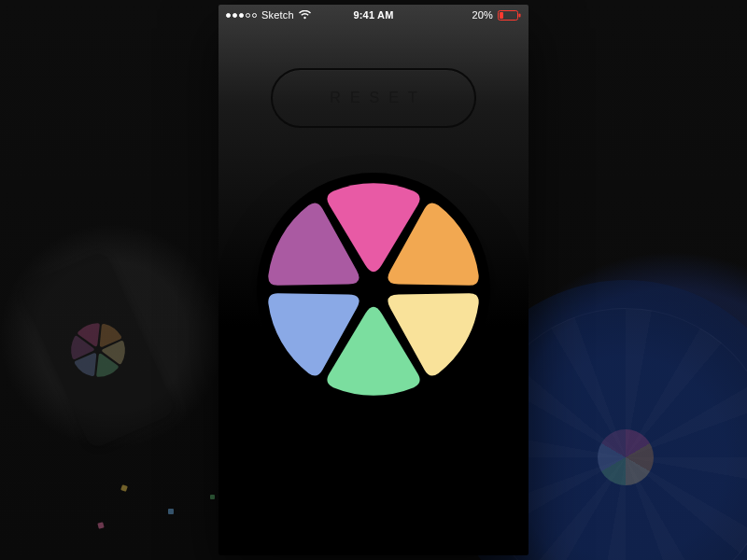 This screenshot has width=747, height=560. What do you see at coordinates (241, 15) in the screenshot?
I see `signal-dots` at bounding box center [241, 15].